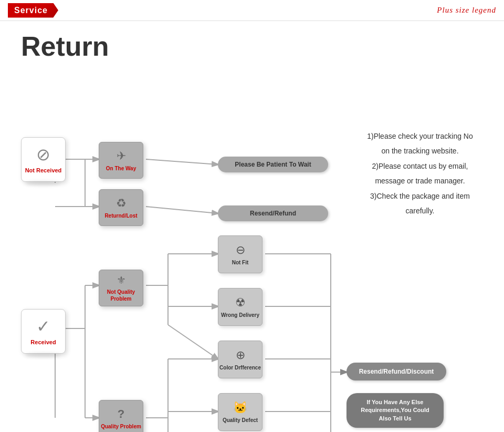 Image resolution: width=504 pixels, height=432 pixels. What do you see at coordinates (240, 315) in the screenshot?
I see `wrong-delivery-label: Wrong Delivery` at bounding box center [240, 315].